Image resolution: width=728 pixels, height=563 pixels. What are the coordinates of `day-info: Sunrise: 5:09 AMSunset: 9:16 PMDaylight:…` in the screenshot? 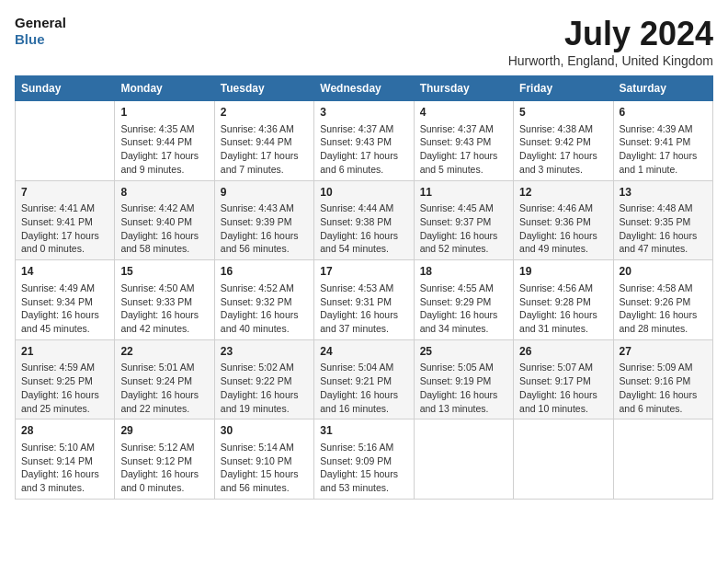 It's located at (664, 388).